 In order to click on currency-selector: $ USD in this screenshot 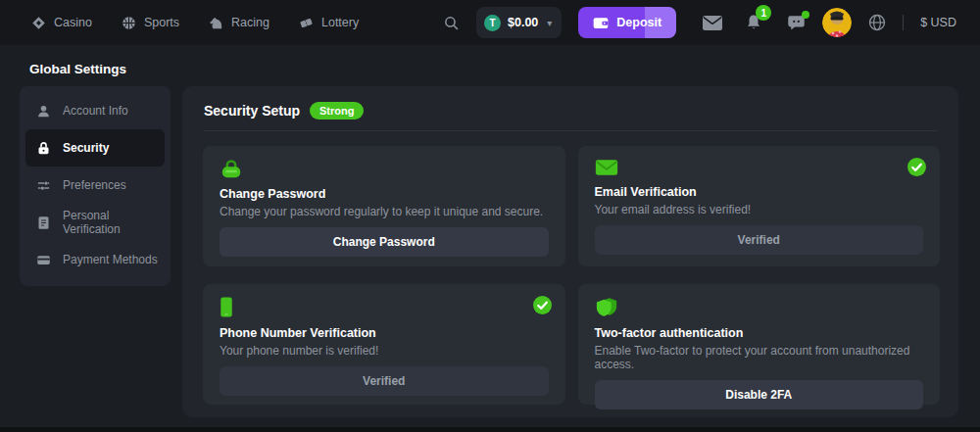, I will do `click(939, 23)`.